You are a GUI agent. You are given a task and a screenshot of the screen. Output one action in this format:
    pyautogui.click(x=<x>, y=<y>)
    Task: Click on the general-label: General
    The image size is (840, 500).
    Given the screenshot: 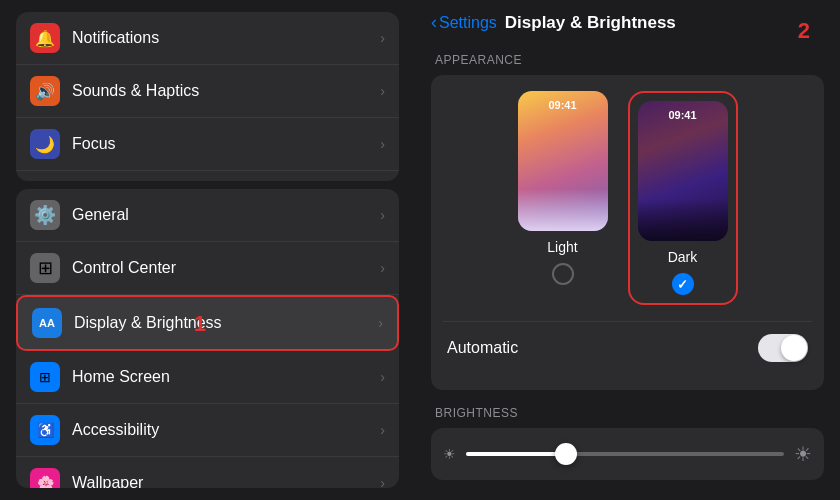 What is the action you would take?
    pyautogui.click(x=226, y=215)
    